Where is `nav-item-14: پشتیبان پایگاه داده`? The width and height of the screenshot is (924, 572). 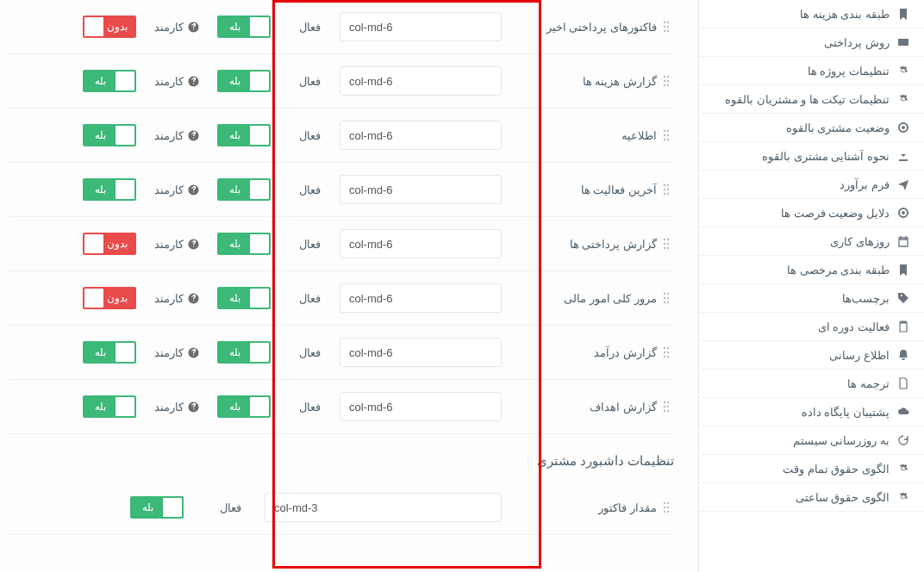 nav-item-14: پشتیبان پایگاه داده is located at coordinates (812, 412).